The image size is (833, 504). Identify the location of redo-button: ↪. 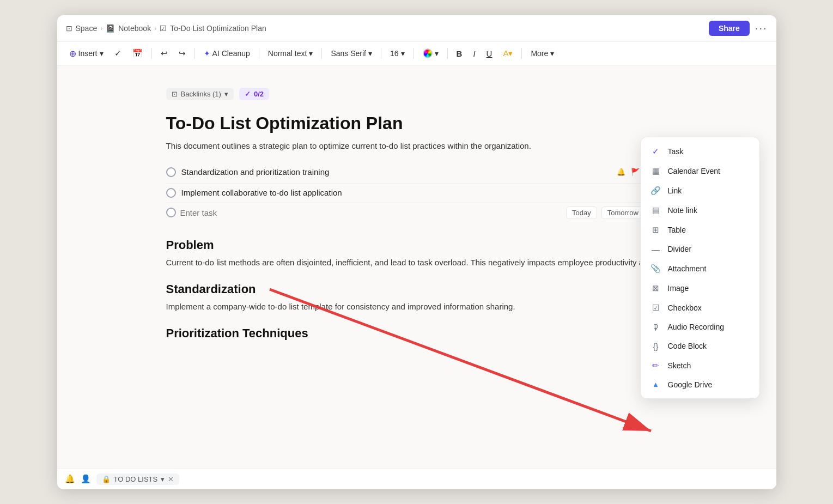
(182, 53).